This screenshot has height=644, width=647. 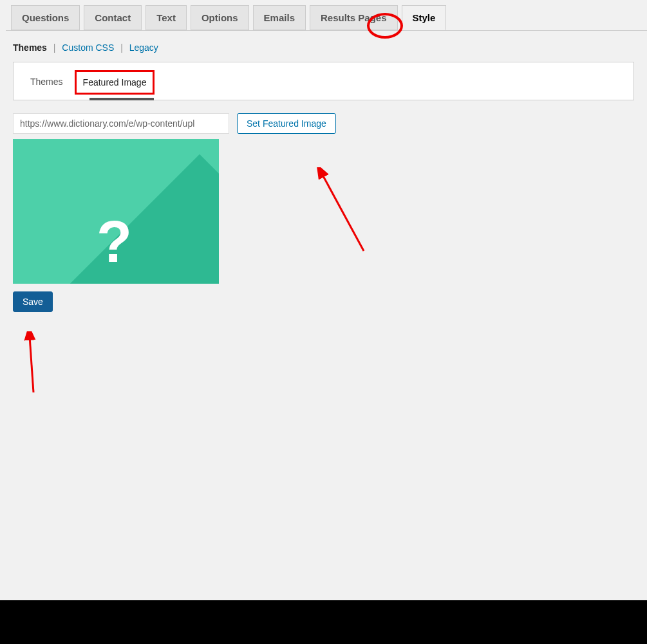 I want to click on tab-contact: Contact, so click(x=113, y=18).